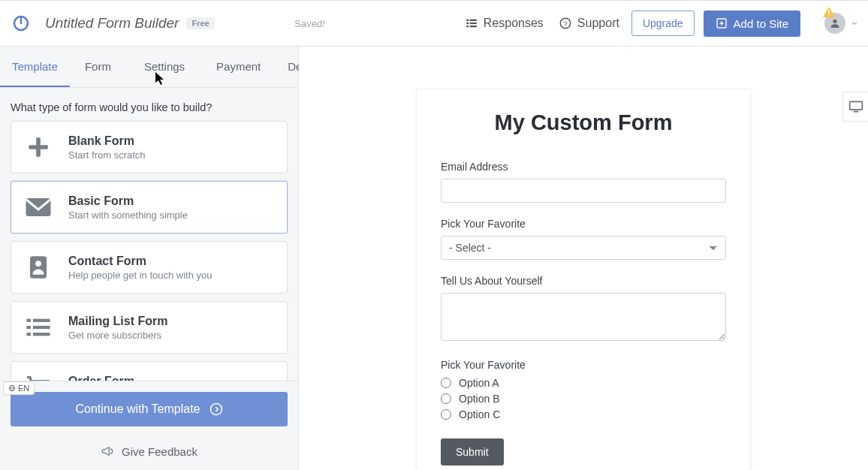 This screenshot has height=470, width=868. I want to click on tab-form: Form, so click(98, 67).